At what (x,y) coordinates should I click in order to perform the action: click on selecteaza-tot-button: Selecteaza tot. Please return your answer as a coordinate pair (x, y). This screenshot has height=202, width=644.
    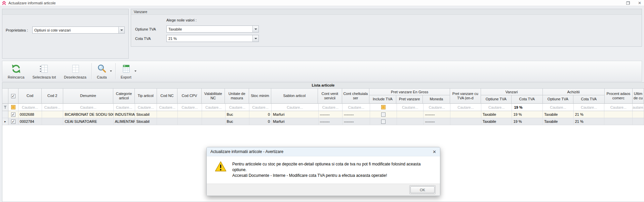
    Looking at the image, I should click on (44, 71).